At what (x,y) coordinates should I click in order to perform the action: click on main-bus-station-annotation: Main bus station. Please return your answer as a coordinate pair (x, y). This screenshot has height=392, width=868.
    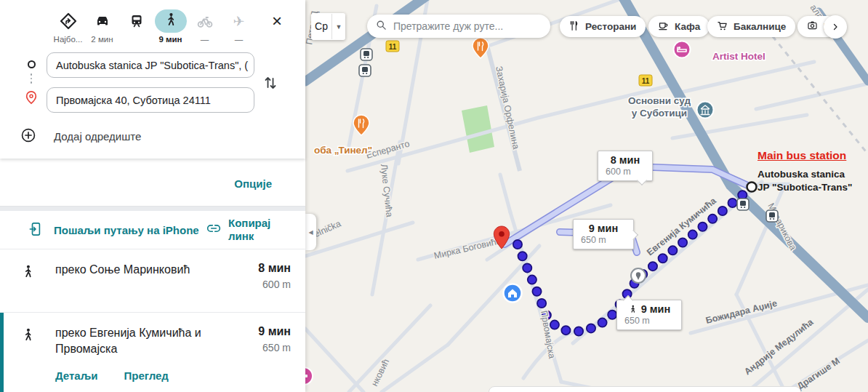
    Looking at the image, I should click on (802, 156).